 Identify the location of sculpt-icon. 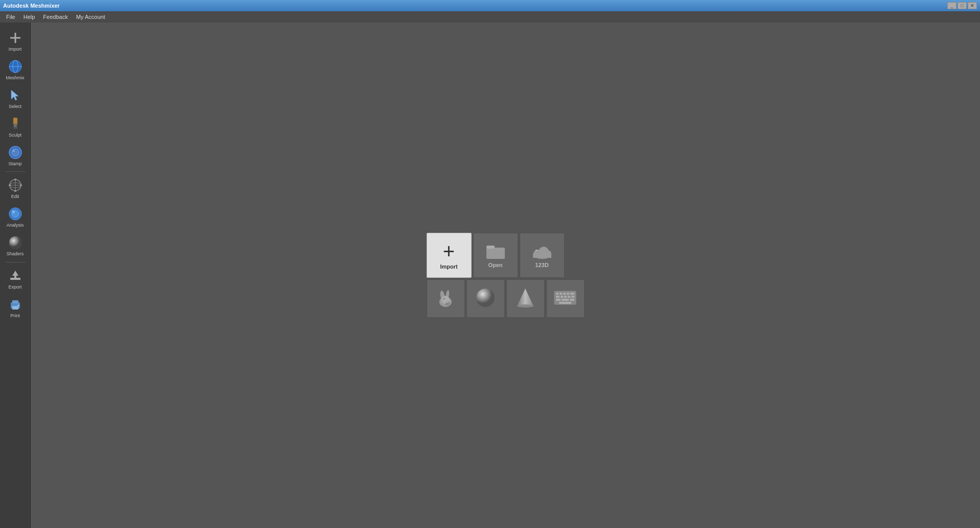
(15, 124).